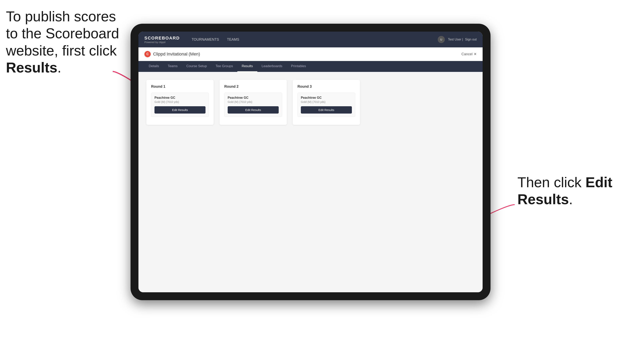  Describe the element at coordinates (253, 98) in the screenshot. I see `round-2-course-name: Peachtree GC` at that location.